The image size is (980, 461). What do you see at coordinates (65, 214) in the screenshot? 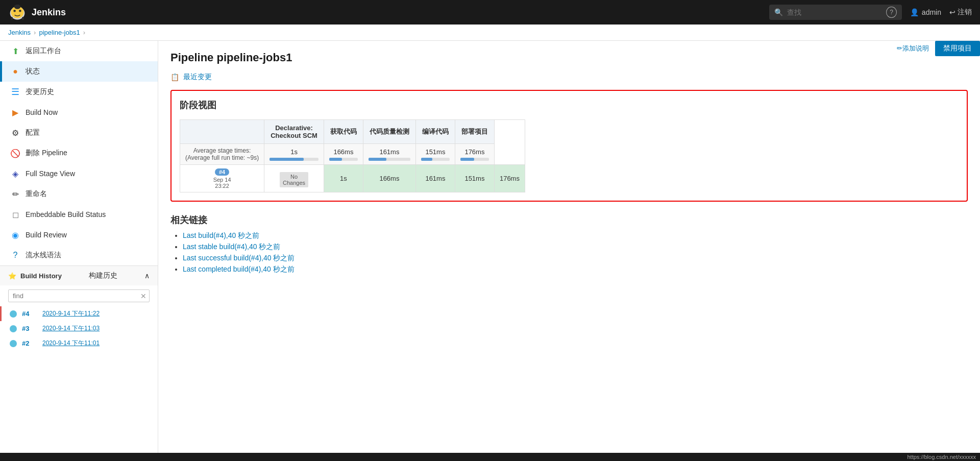
I see `sidebar-item-label: Embeddable Build Status` at bounding box center [65, 214].